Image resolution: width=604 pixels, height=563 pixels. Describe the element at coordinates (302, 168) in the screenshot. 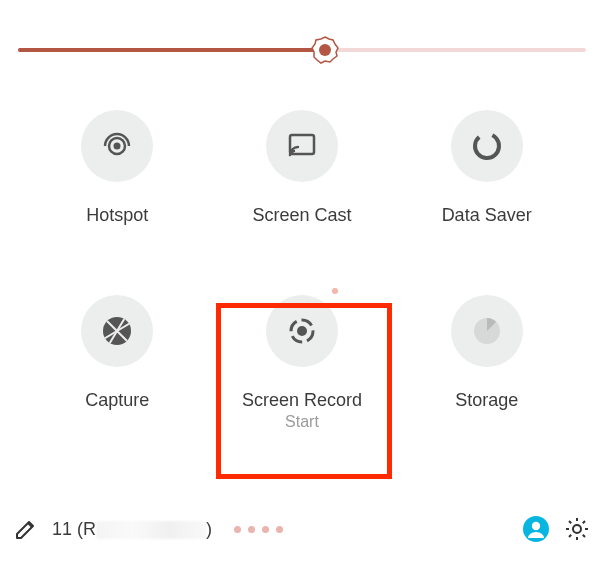

I see `tile-screencast: Screen Cast` at that location.